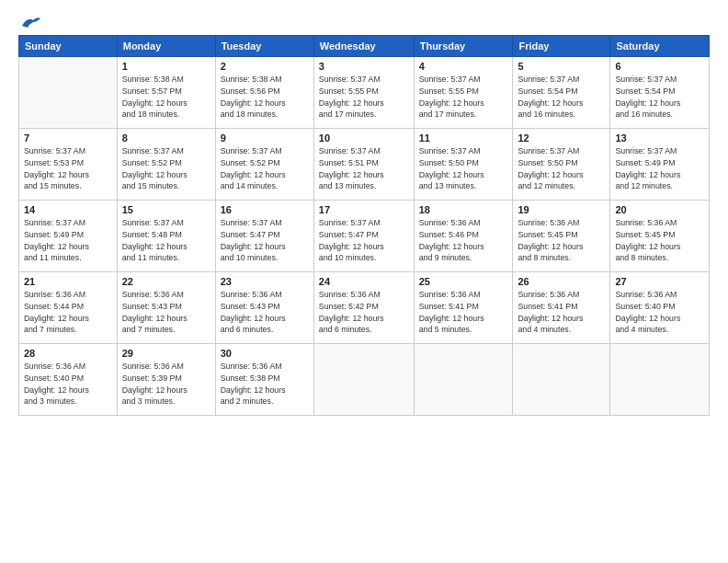 Image resolution: width=728 pixels, height=563 pixels. I want to click on day-number: 19, so click(561, 210).